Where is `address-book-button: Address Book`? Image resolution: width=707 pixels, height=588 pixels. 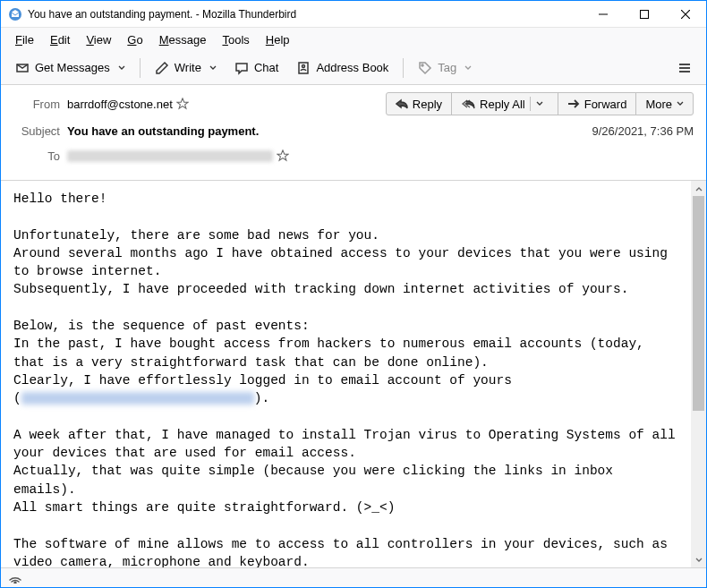
address-book-button: Address Book is located at coordinates (342, 68).